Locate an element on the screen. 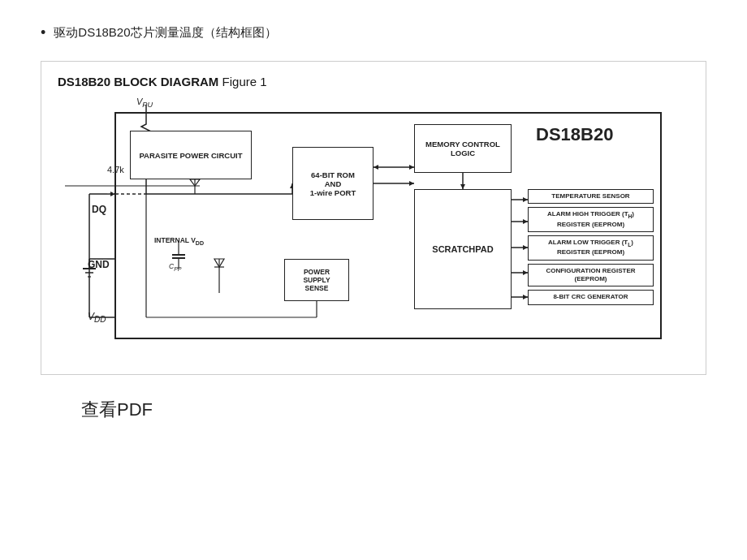 The width and height of the screenshot is (747, 560). scratchpad-label: SCRATCHPAD is located at coordinates (463, 249).